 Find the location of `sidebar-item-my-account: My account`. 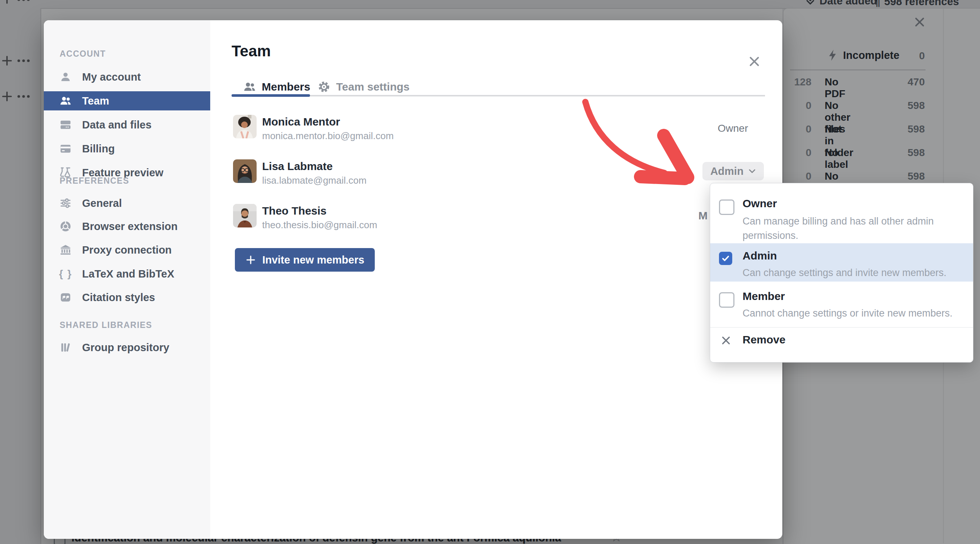

sidebar-item-my-account: My account is located at coordinates (127, 77).